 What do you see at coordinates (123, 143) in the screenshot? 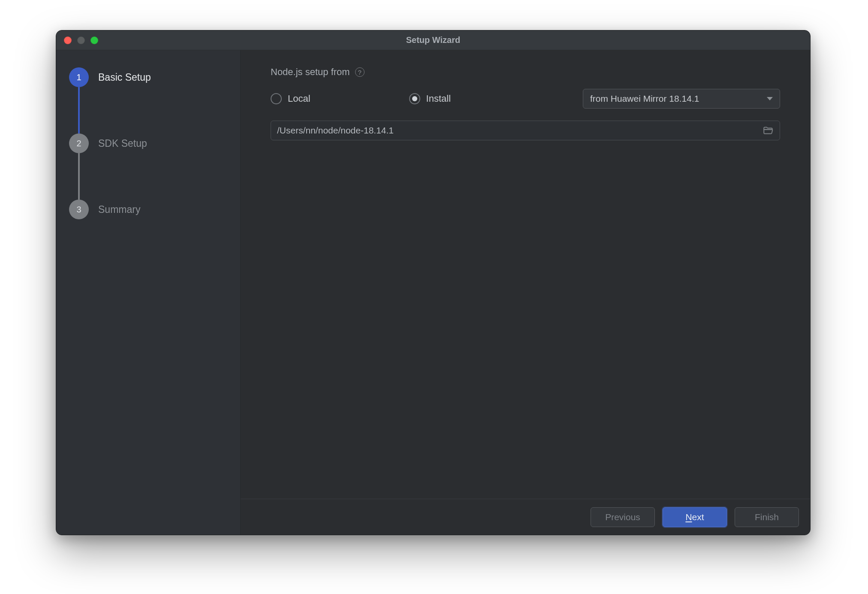
I see `step-label: SDK Setup` at bounding box center [123, 143].